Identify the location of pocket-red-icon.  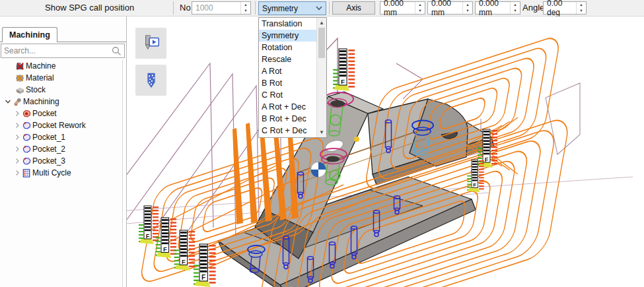
(26, 113).